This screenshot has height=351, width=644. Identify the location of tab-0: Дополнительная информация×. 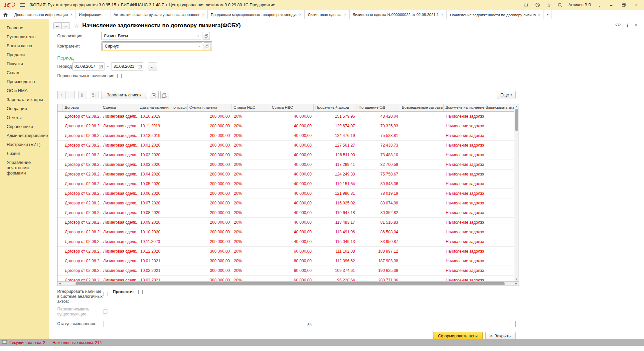
(44, 15).